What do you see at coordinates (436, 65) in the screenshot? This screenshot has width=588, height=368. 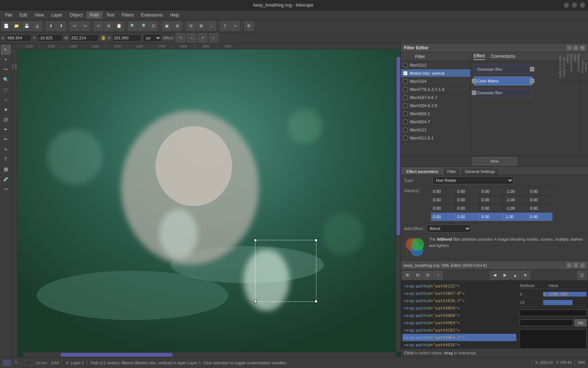 I see `filter-item-5212: filter5212` at bounding box center [436, 65].